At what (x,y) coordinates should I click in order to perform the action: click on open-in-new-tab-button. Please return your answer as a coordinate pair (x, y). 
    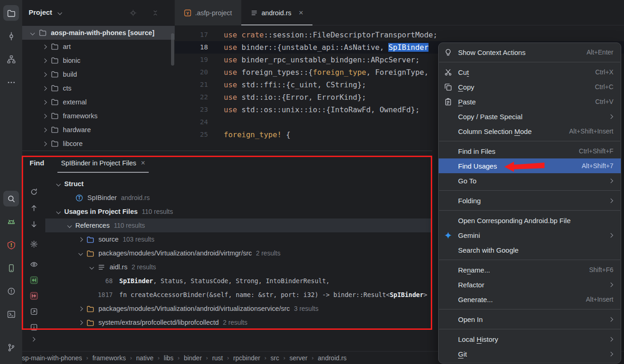
    Looking at the image, I should click on (34, 311).